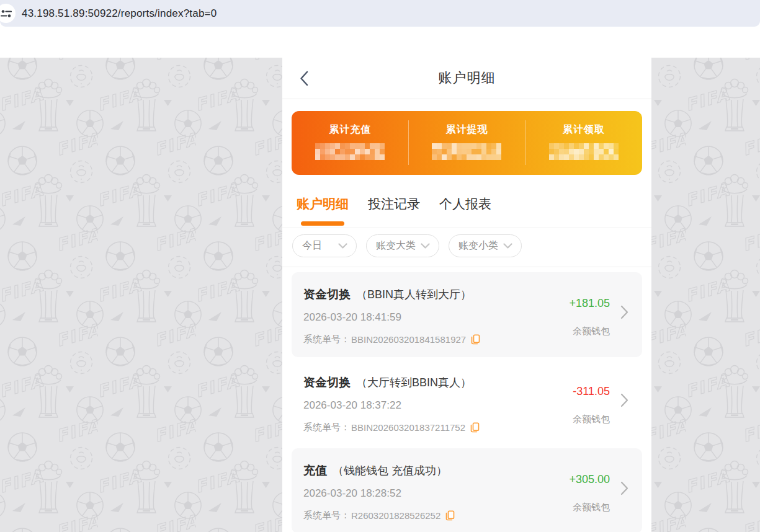 The width and height of the screenshot is (760, 532). I want to click on transaction-title: 资金切换（BBIN真人转到大厅）, so click(387, 295).